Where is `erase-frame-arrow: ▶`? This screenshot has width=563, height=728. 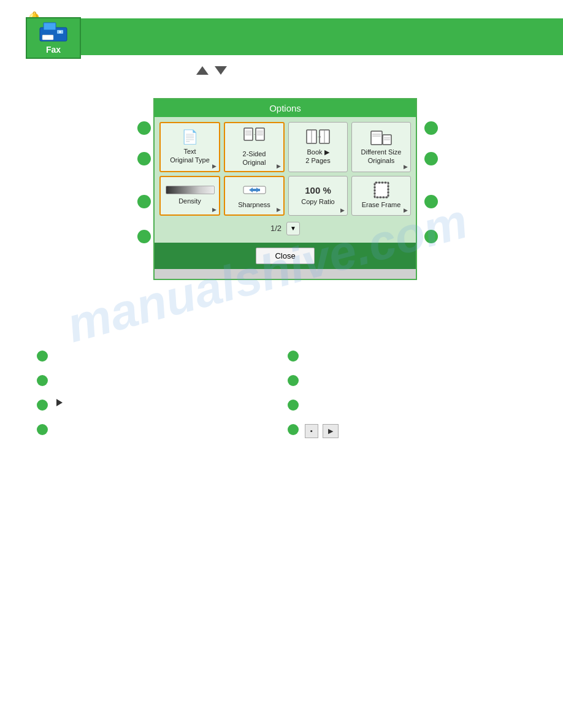 erase-frame-arrow: ▶ is located at coordinates (406, 210).